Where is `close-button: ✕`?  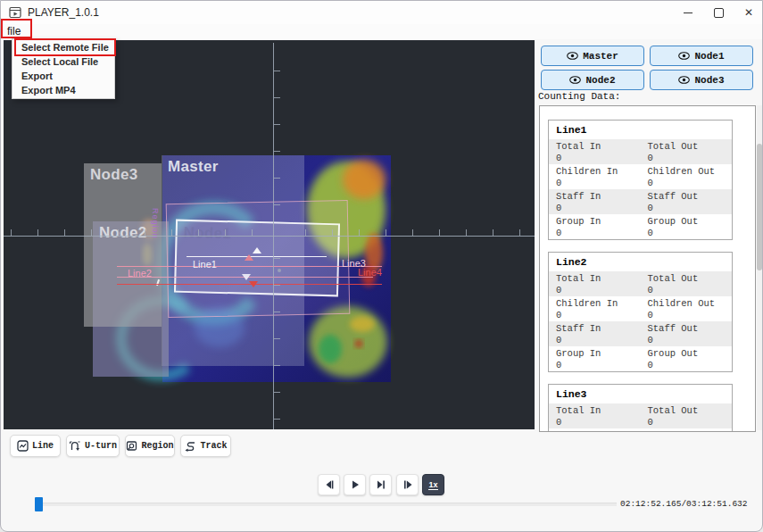
close-button: ✕ is located at coordinates (748, 12).